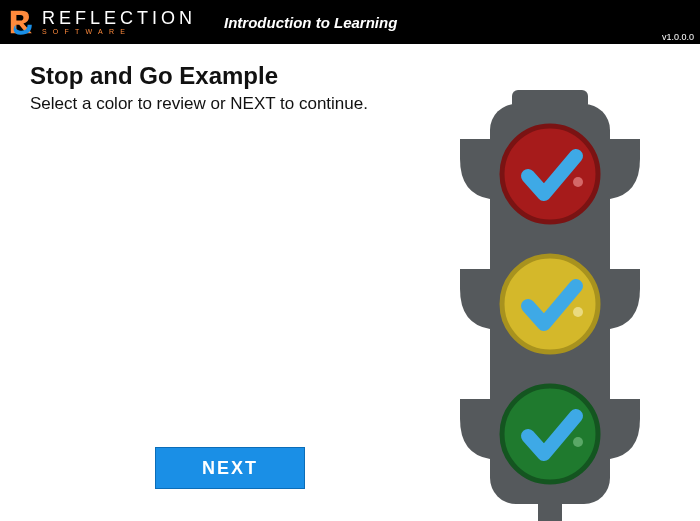 This screenshot has width=700, height=521. Describe the element at coordinates (119, 22) in the screenshot. I see `logo-text: REFLECTION SOFTWARE` at that location.